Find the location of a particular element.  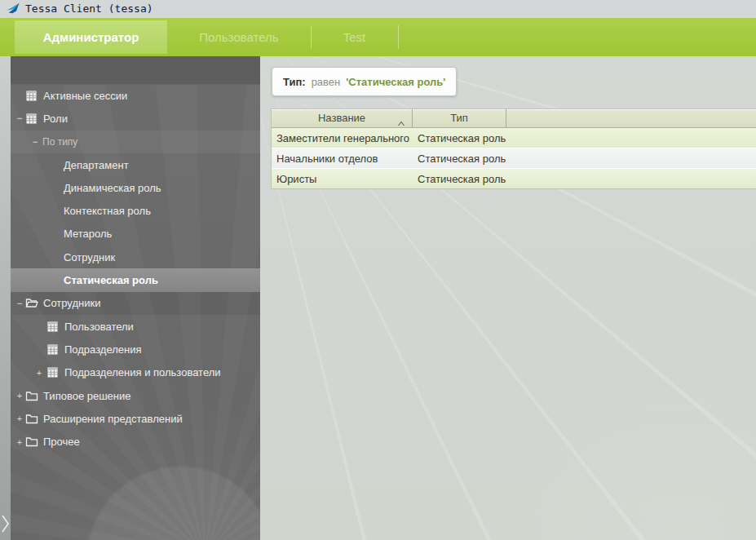

column-header-filler is located at coordinates (631, 118).